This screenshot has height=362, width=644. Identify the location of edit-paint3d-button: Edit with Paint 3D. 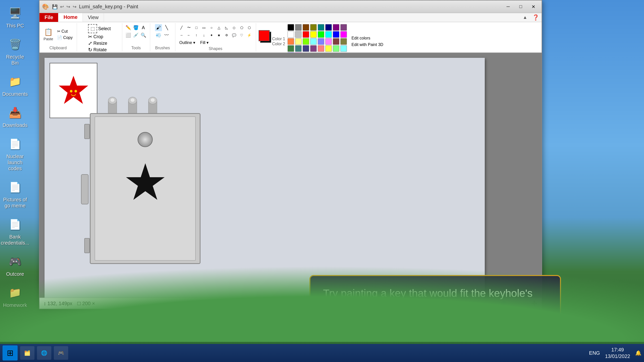
(367, 45).